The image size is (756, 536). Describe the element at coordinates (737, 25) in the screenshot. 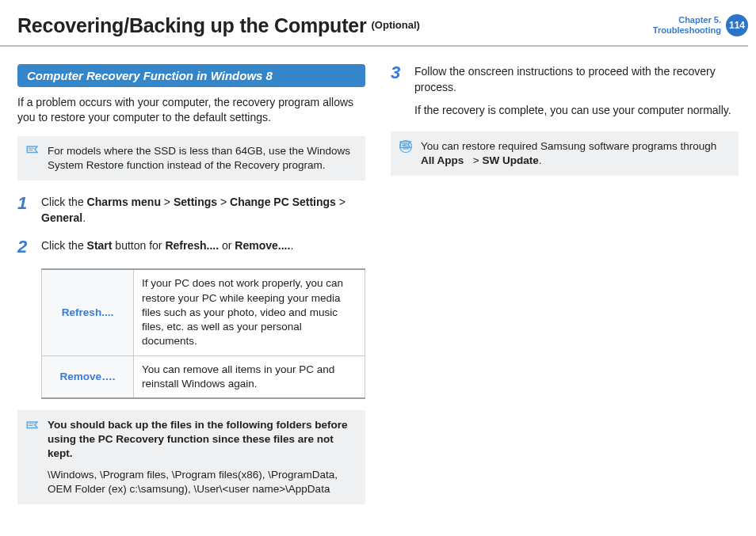

I see `page-number-badge: 114` at that location.